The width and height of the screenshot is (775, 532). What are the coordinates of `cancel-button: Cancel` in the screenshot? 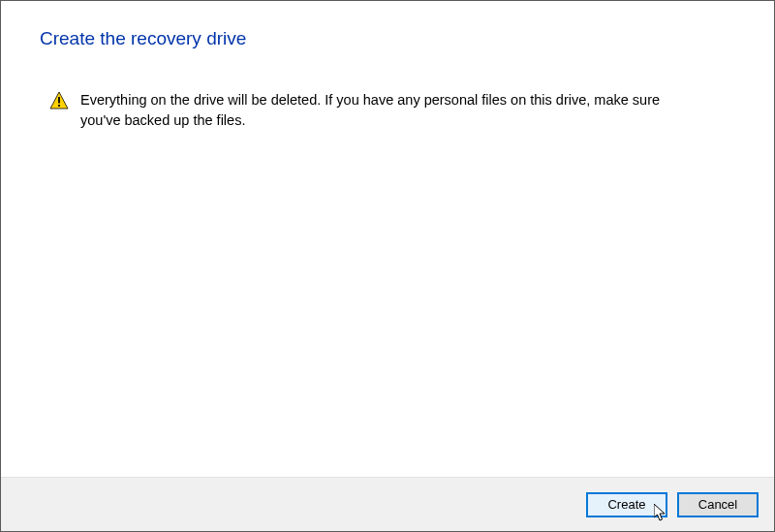 It's located at (718, 505).